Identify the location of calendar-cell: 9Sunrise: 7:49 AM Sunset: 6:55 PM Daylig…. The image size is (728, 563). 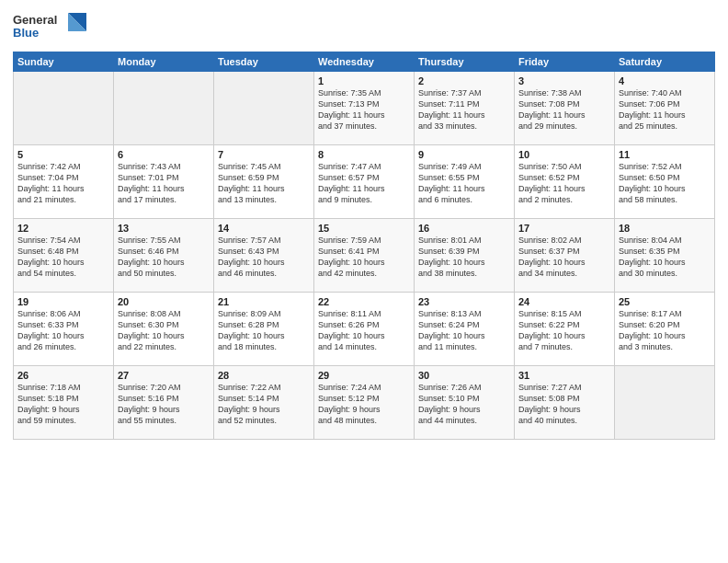
(465, 182).